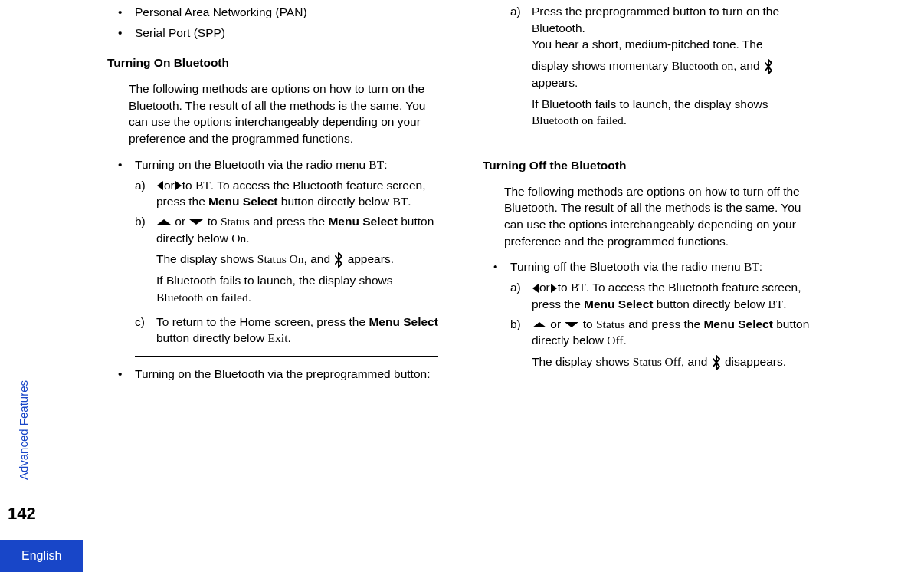 The height and width of the screenshot is (572, 924). I want to click on step-c: c) To return to the Home screen, press t…, so click(287, 330).